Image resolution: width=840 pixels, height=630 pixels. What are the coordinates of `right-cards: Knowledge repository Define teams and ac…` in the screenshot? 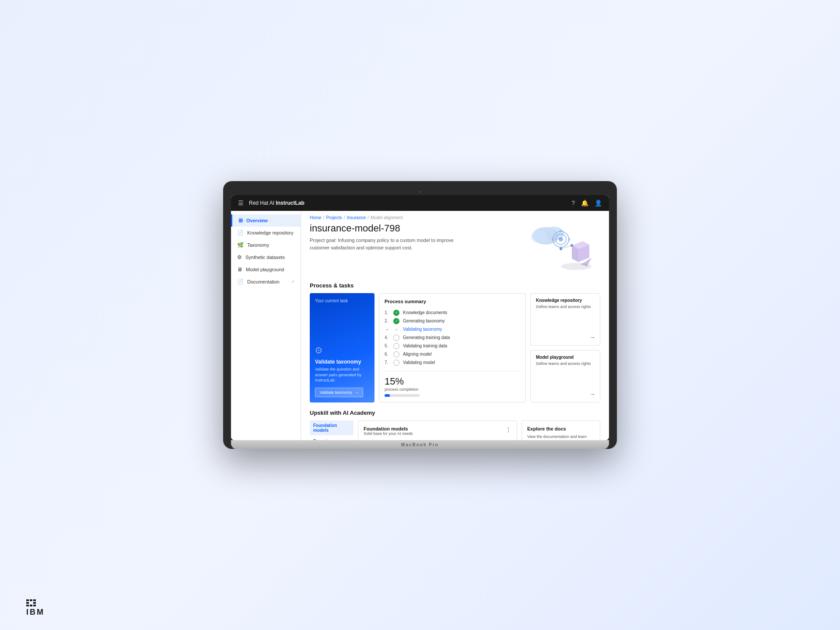 It's located at (565, 348).